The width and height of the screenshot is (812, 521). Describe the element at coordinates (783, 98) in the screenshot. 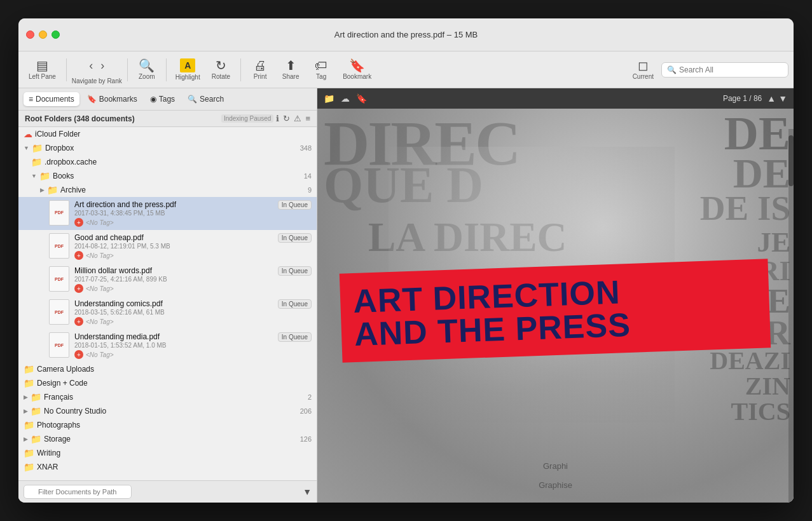

I see `viewer-next-btn: ▼` at that location.